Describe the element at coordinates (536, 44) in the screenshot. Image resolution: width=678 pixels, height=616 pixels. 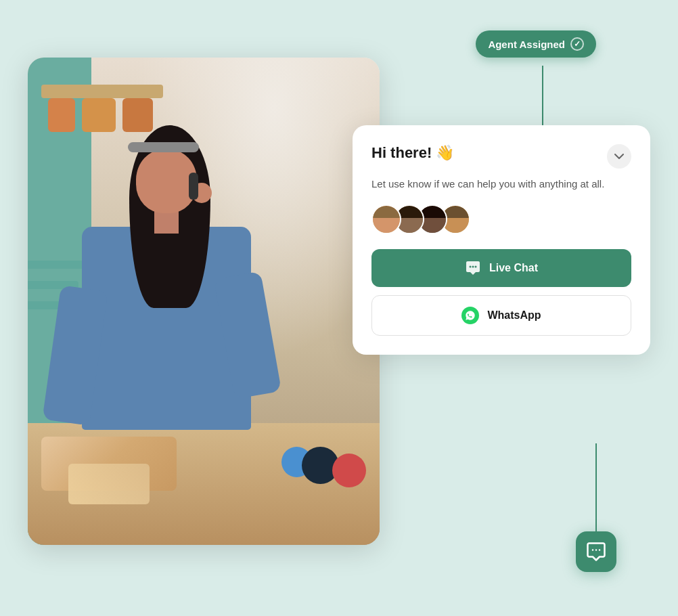
I see `agent-assigned-badge: Agent Assigned ✓` at that location.